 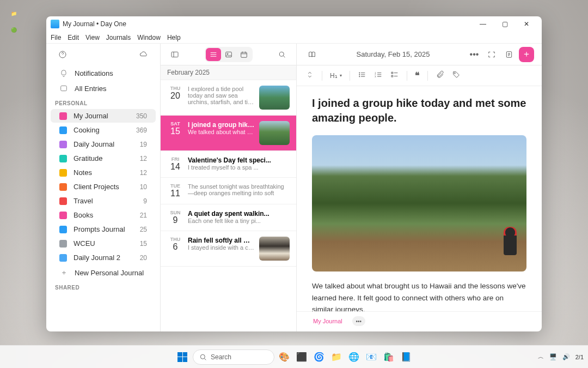 What do you see at coordinates (579, 357) in the screenshot?
I see `tray-clock: 2/1` at bounding box center [579, 357].